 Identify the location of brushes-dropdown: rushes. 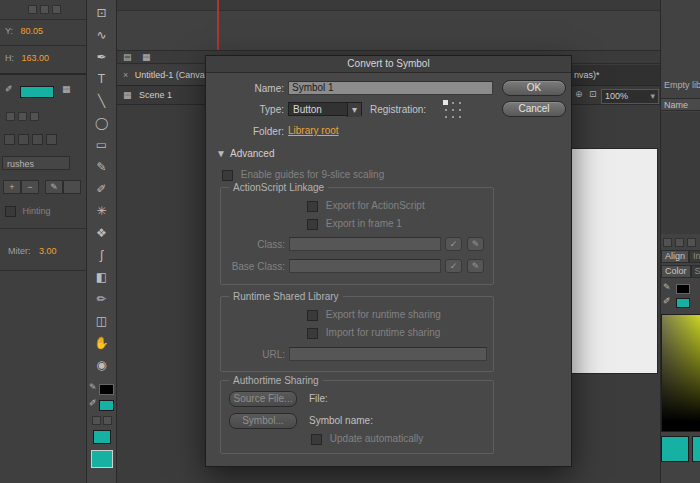
(36, 163).